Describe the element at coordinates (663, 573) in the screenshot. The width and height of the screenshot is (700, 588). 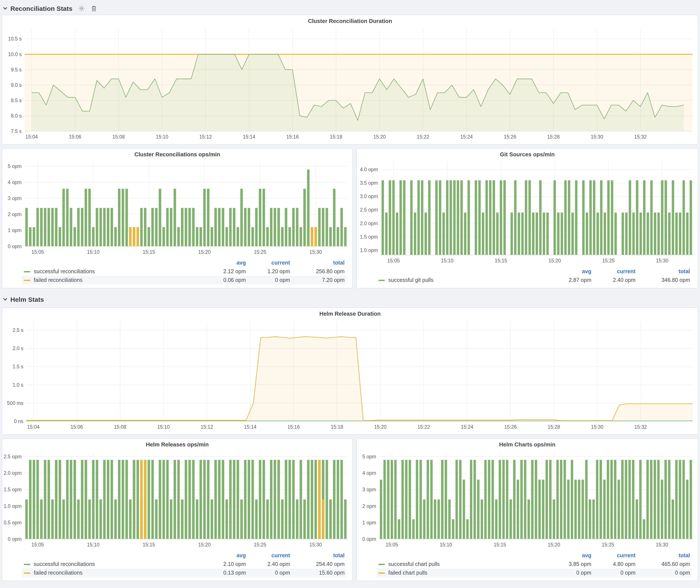
I see `legend-total-value: 0 opm` at that location.